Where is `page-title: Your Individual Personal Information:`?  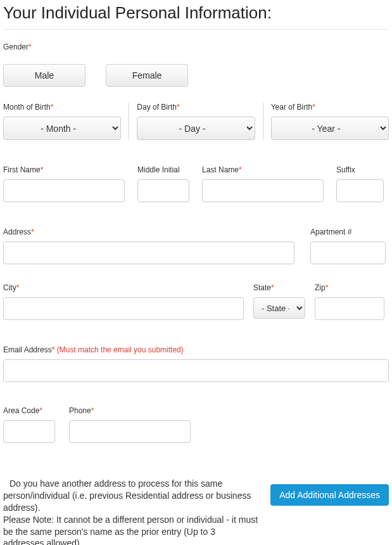
page-title: Your Individual Personal Information: is located at coordinates (196, 13).